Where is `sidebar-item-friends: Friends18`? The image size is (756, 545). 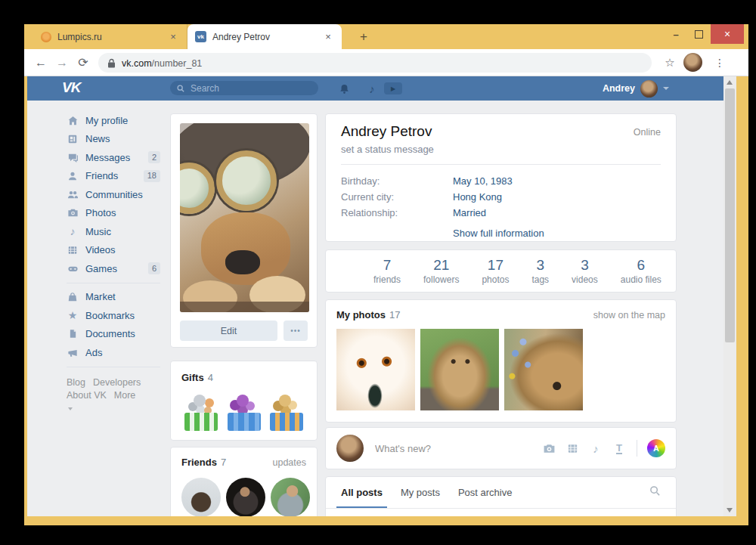
sidebar-item-friends: Friends18 is located at coordinates (113, 177).